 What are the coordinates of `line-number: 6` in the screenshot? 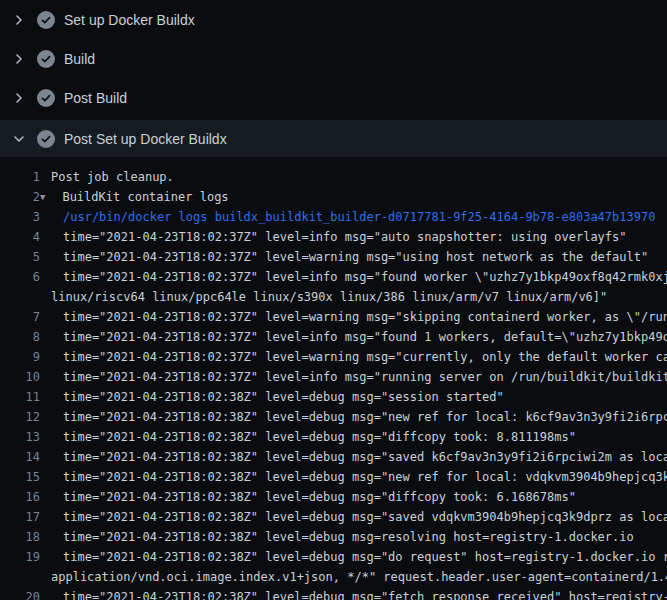 It's located at (20, 277).